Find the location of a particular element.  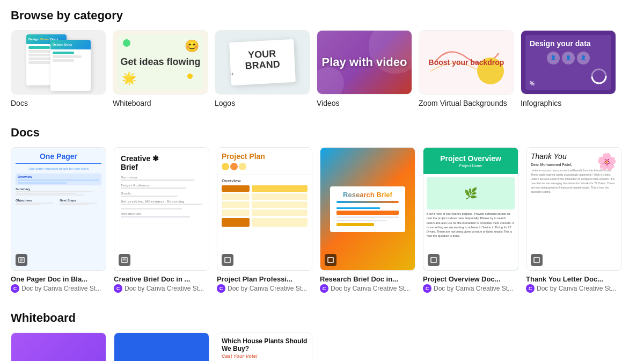

creative-brief-meta: C Doc by Canva Creative St... is located at coordinates (162, 288).